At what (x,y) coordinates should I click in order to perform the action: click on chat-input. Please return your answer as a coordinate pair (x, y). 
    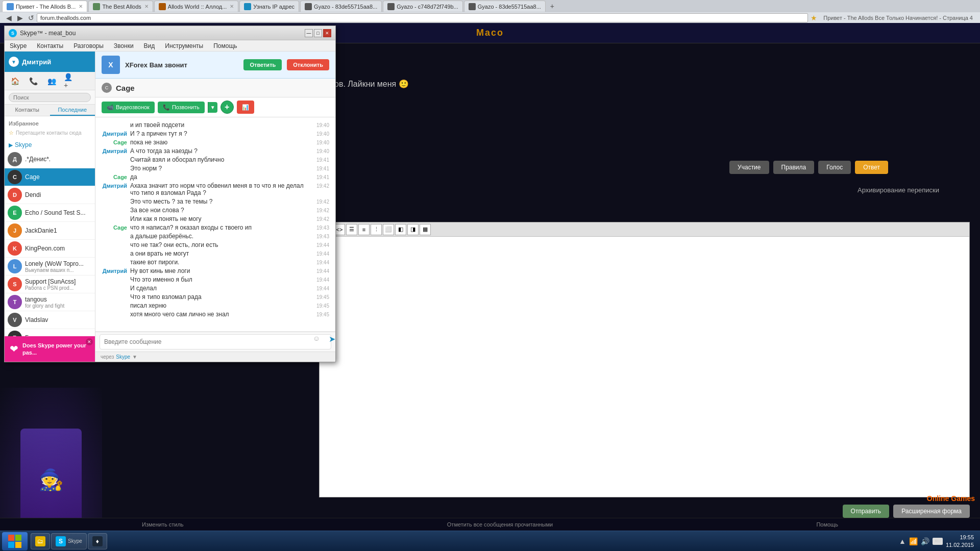
    Looking at the image, I should click on (215, 342).